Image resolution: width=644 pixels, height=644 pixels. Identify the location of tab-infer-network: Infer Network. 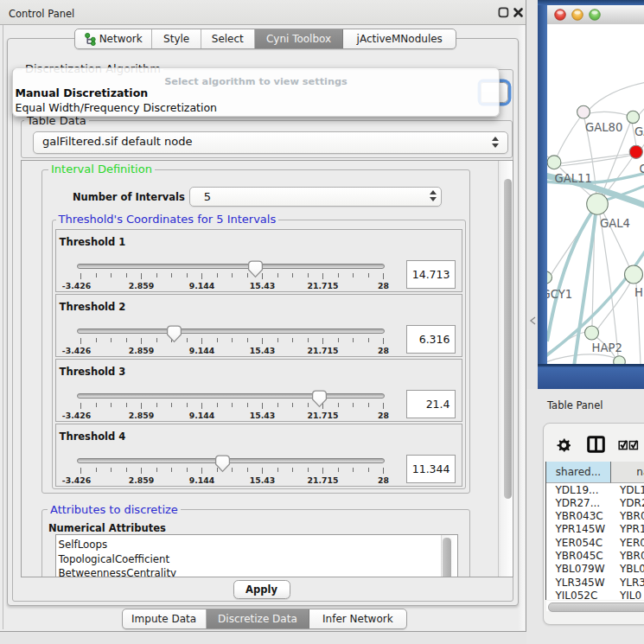
(358, 619).